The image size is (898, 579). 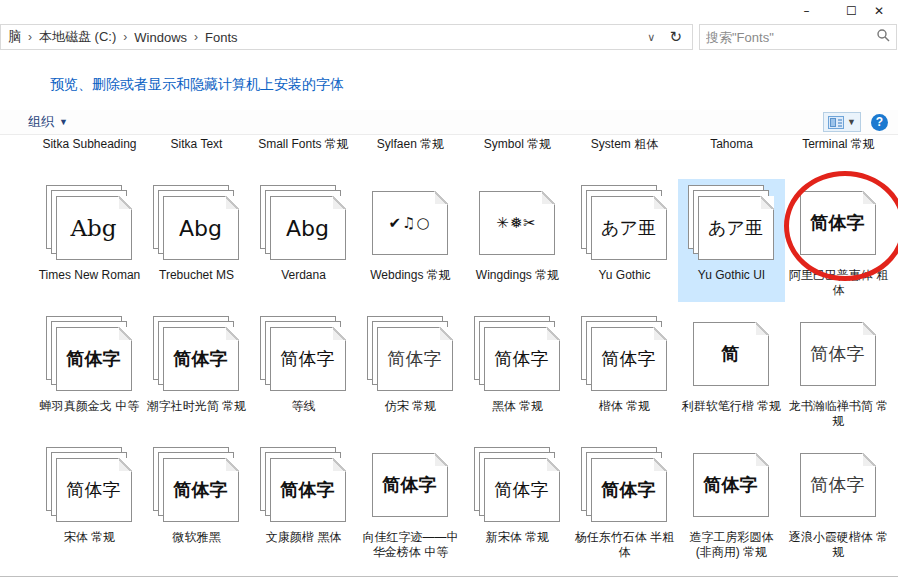 I want to click on font-label: 利群软笔行楷 常规, so click(x=732, y=406).